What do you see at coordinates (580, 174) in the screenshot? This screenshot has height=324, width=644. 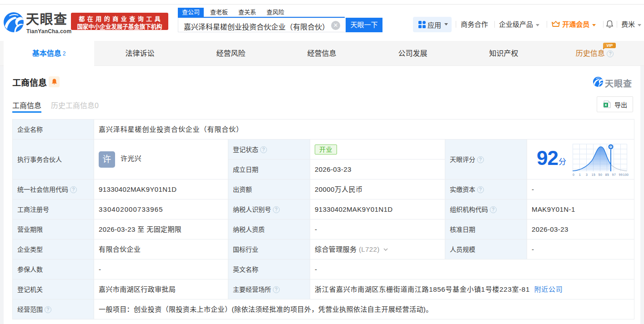 I see `svg-text: 1` at bounding box center [580, 174].